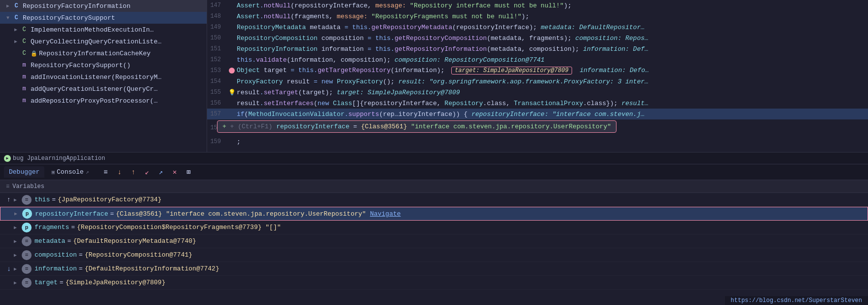  I want to click on tree-item-impl-method: ▶ C ImplementationMethodExecutionIn…, so click(104, 30).